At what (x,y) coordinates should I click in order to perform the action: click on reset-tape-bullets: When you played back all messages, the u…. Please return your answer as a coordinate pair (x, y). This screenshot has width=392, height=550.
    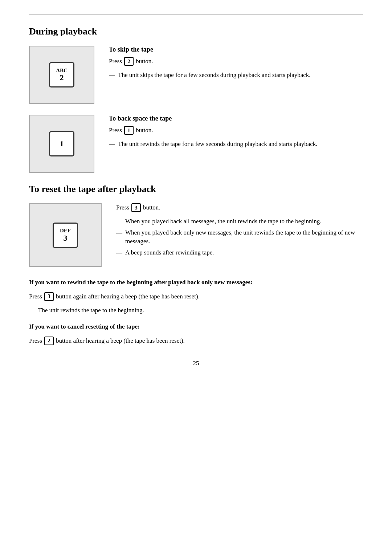
    Looking at the image, I should click on (240, 237).